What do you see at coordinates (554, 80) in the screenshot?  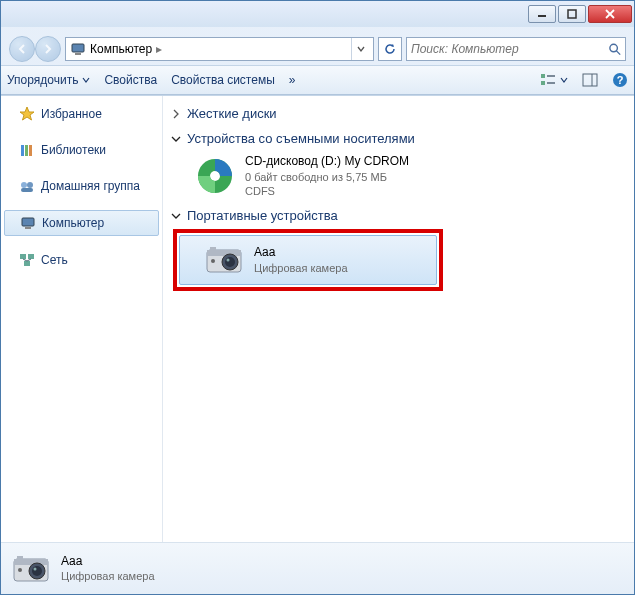 I see `view-options-button` at bounding box center [554, 80].